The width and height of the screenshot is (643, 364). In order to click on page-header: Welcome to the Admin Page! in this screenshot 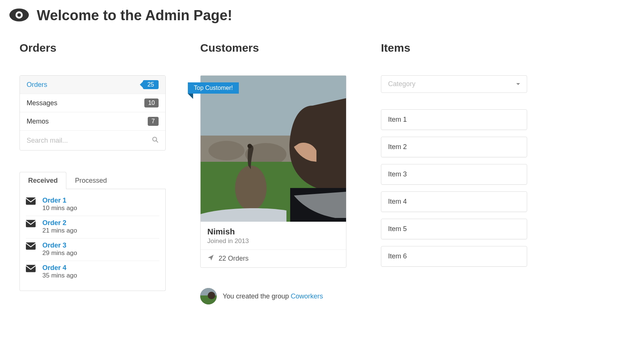, I will do `click(322, 16)`.